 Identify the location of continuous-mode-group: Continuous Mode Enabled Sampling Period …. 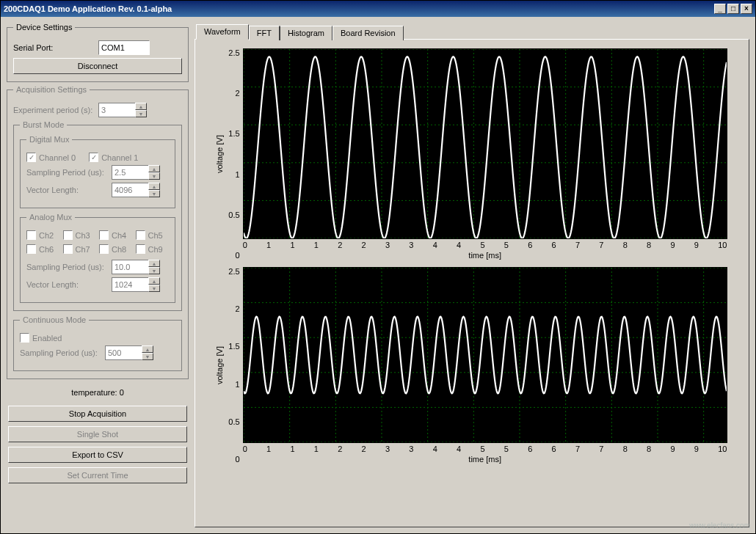
(98, 343).